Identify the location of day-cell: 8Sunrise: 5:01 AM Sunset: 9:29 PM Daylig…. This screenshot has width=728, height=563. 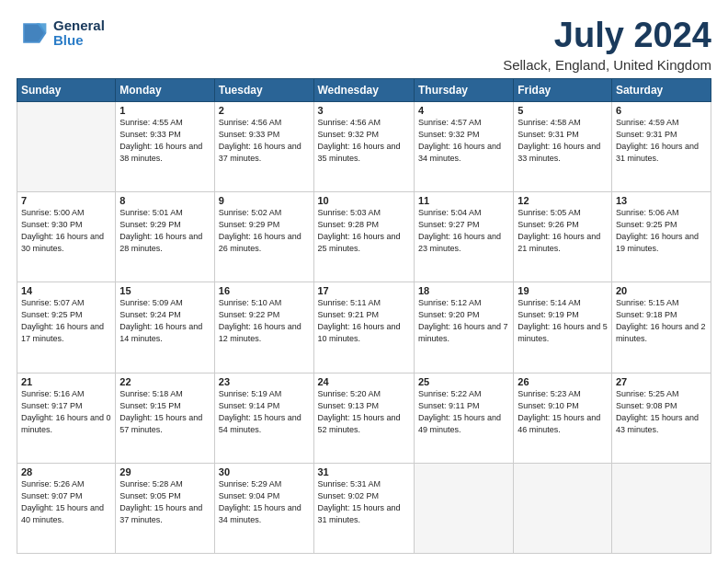
(165, 237).